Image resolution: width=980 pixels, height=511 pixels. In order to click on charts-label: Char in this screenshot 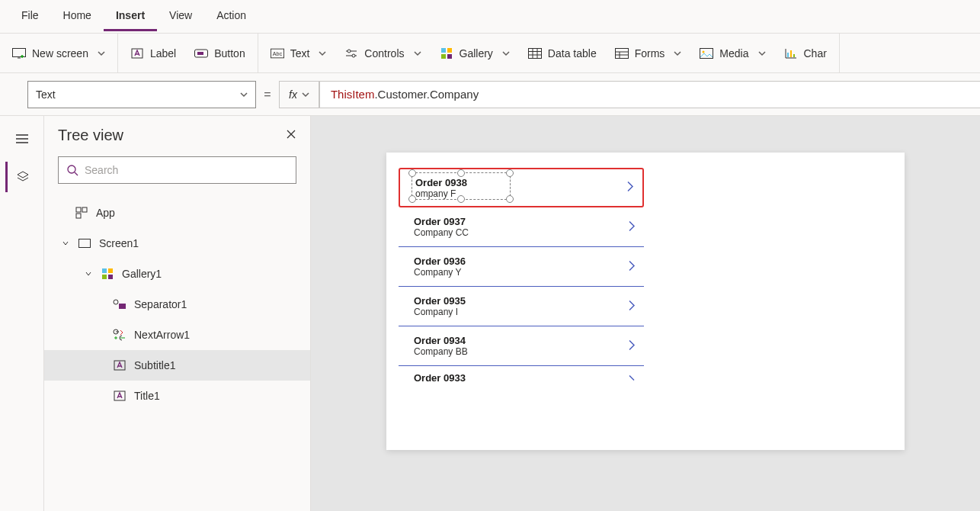, I will do `click(815, 53)`.